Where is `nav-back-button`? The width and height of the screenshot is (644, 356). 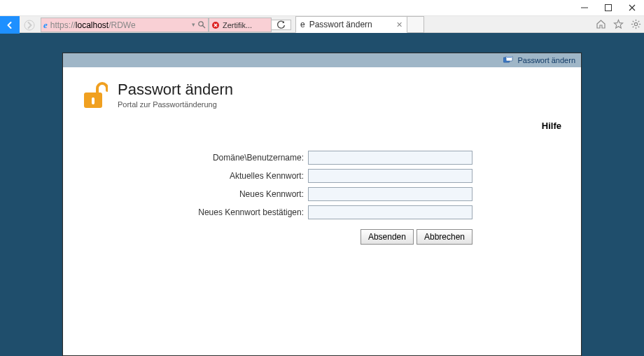
nav-back-button is located at coordinates (10, 25).